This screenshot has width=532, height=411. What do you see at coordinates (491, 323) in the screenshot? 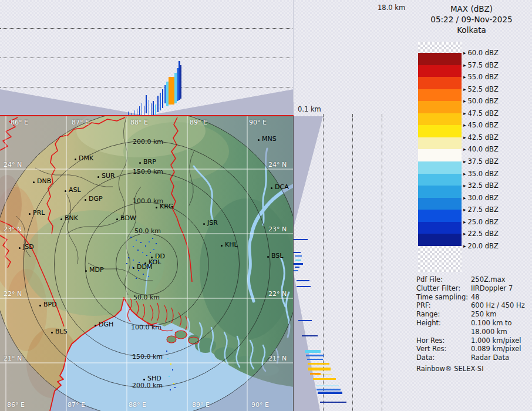
I see `info-value: 0.100 km to` at bounding box center [491, 323].